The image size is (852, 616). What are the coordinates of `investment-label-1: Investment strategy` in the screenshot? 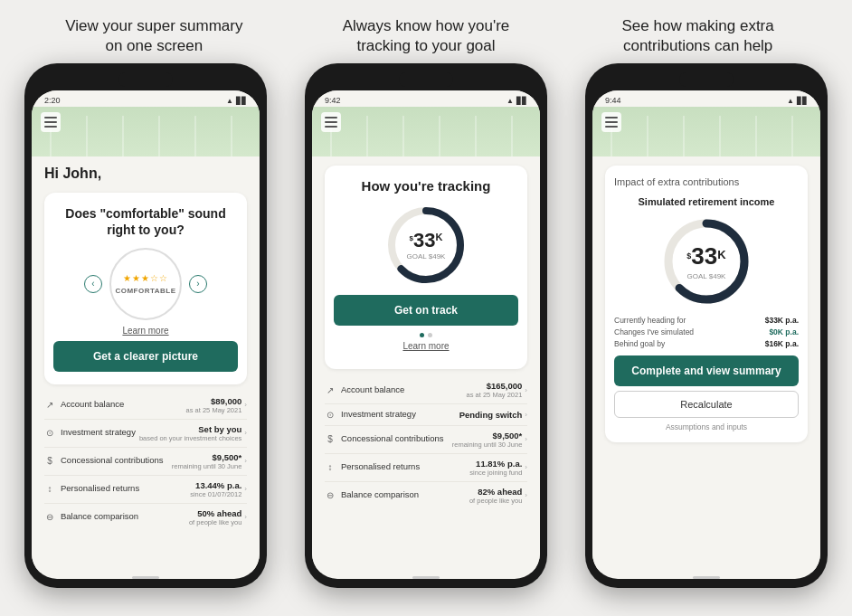 It's located at (99, 432).